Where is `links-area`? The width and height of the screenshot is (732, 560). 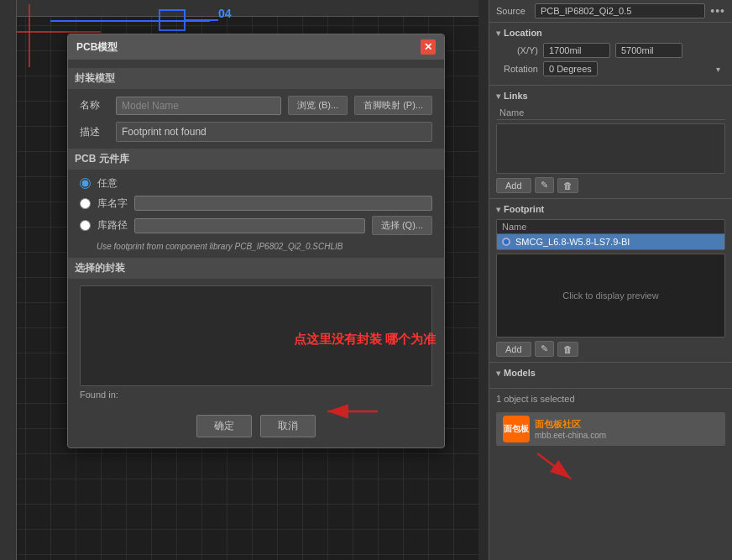 links-area is located at coordinates (611, 149).